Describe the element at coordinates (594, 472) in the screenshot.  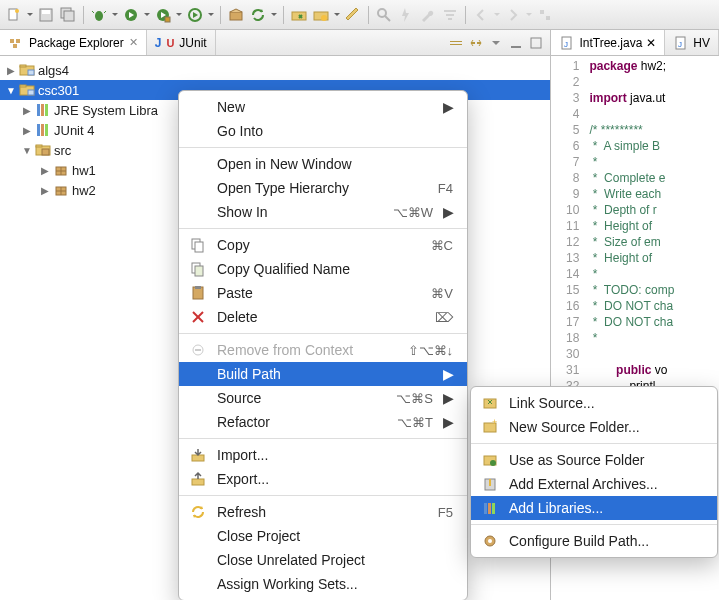
I see `context-submenu: Link Source...+New Source Folder...Use a…` at that location.